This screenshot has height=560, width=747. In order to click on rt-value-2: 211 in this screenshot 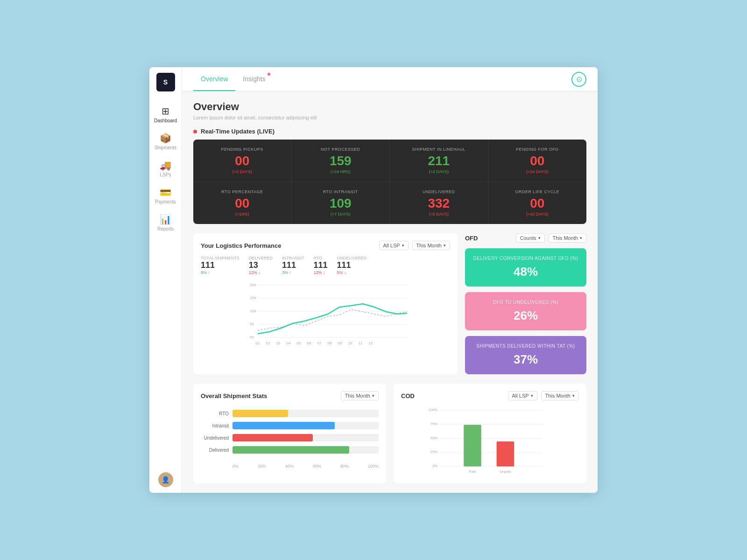, I will do `click(439, 161)`.